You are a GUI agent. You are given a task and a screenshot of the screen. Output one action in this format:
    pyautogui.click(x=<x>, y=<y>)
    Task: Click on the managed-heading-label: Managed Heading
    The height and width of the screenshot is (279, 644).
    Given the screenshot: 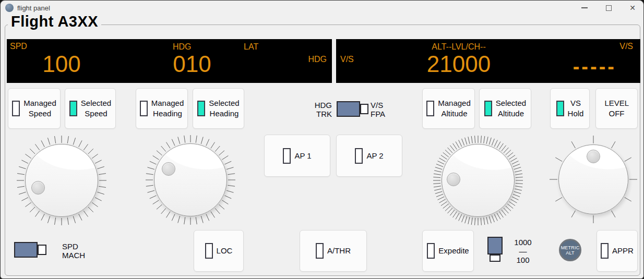 What is the action you would take?
    pyautogui.click(x=168, y=108)
    